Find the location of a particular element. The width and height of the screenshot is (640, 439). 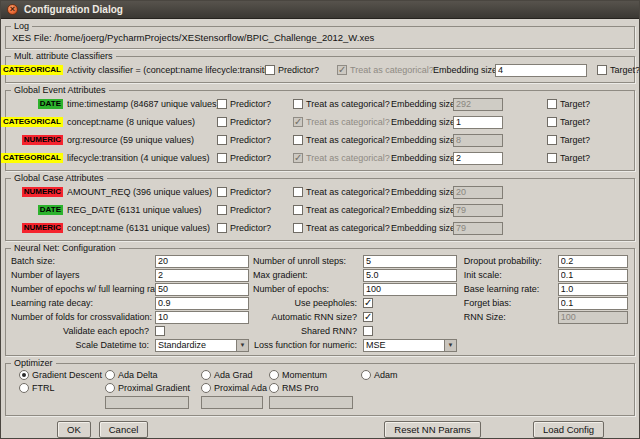

shared-rnn-checkbox is located at coordinates (368, 331).